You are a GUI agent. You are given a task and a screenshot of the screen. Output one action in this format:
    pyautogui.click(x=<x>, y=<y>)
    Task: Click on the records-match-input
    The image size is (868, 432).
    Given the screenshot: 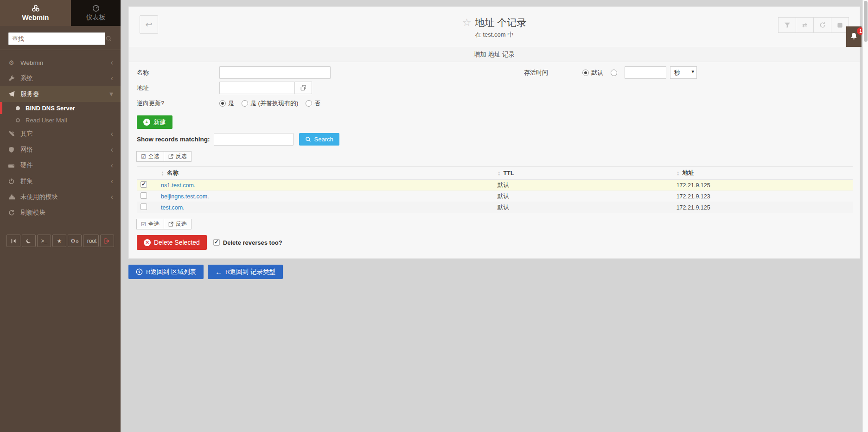 What is the action you would take?
    pyautogui.click(x=254, y=139)
    